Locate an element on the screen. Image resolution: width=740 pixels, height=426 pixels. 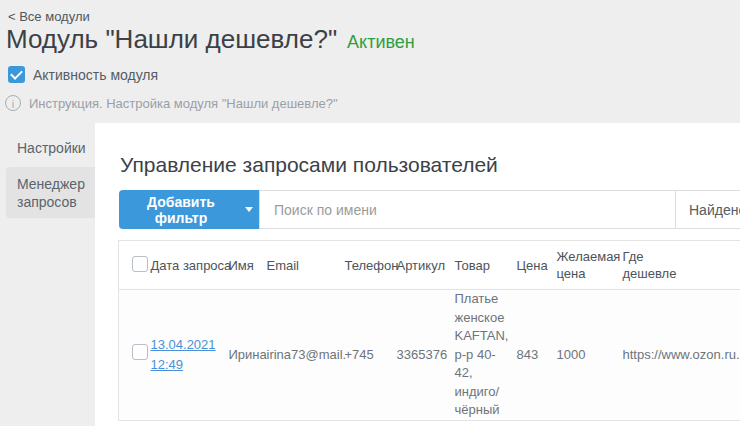
search-input is located at coordinates (468, 210).